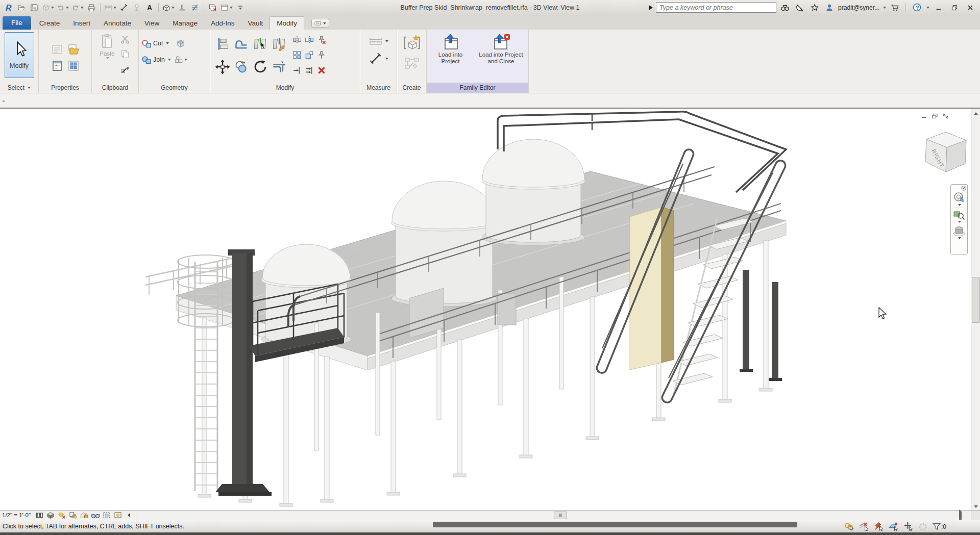 The image size is (980, 535). I want to click on open-icon, so click(21, 8).